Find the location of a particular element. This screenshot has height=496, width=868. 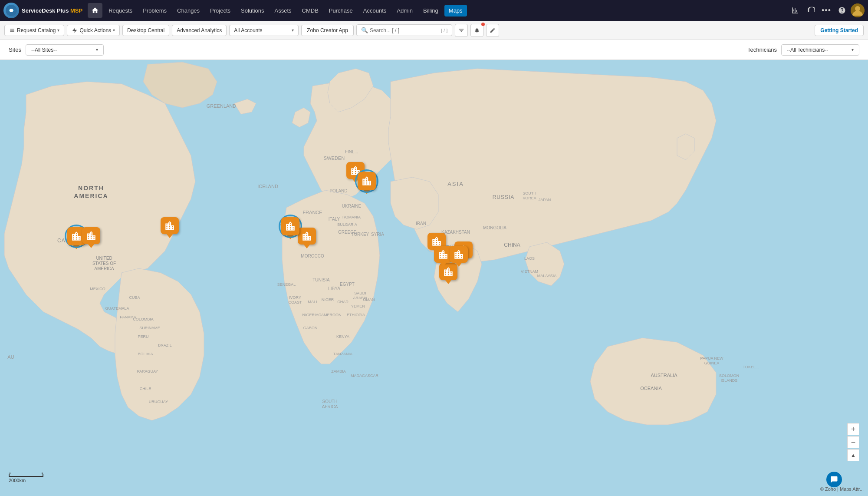

all-accounts-label: All Accounts is located at coordinates (248, 30).